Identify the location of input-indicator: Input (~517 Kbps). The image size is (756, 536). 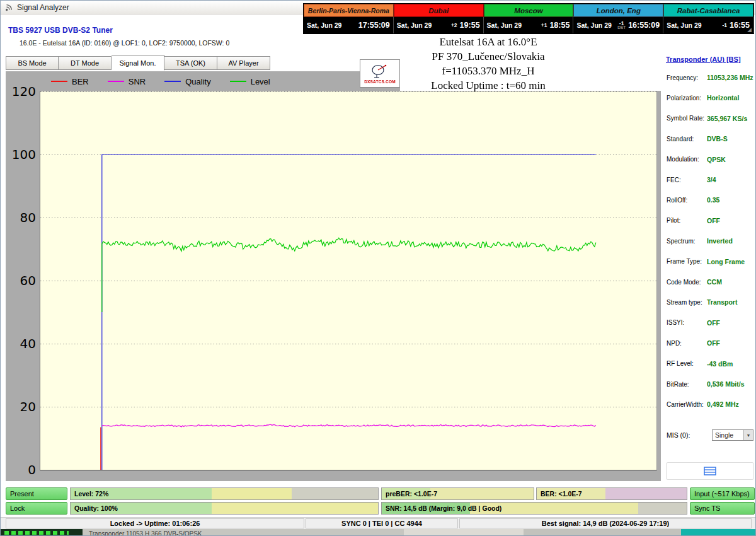
(722, 494).